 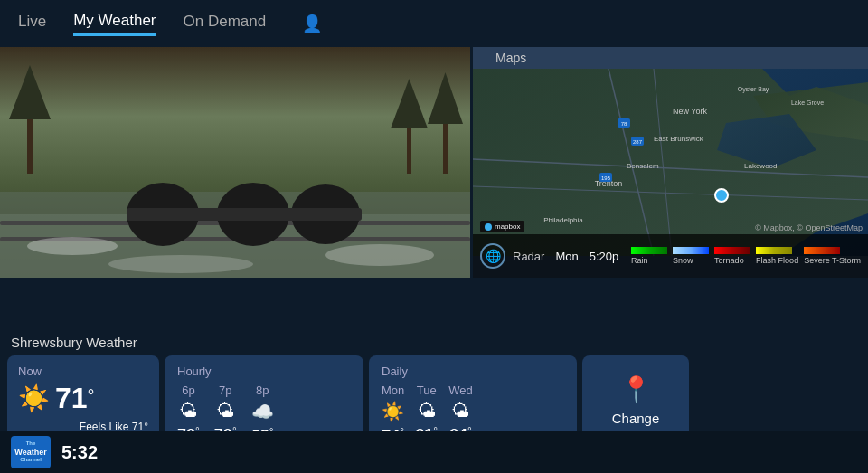 What do you see at coordinates (262, 391) in the screenshot?
I see `hour-label-2: 8p` at bounding box center [262, 391].